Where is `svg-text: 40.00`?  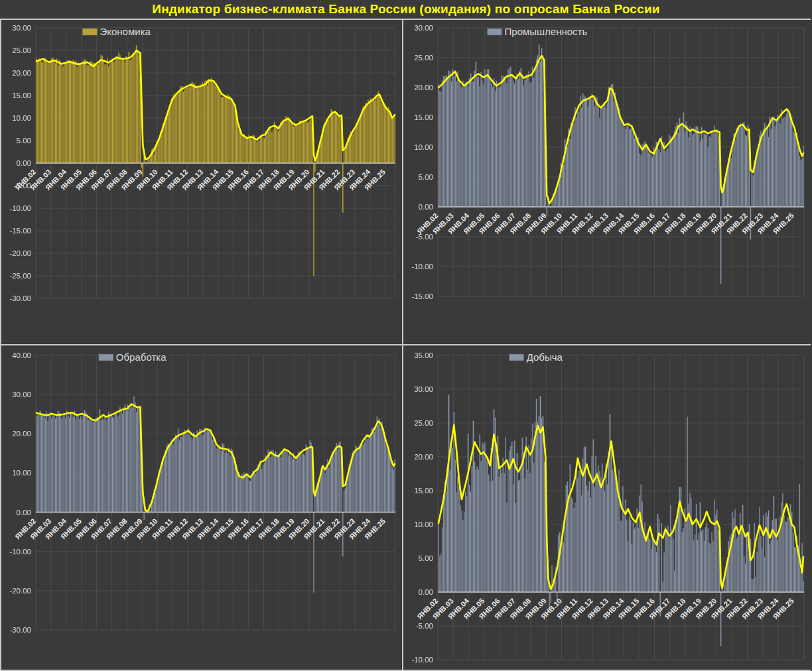 svg-text: 40.00 is located at coordinates (21, 355).